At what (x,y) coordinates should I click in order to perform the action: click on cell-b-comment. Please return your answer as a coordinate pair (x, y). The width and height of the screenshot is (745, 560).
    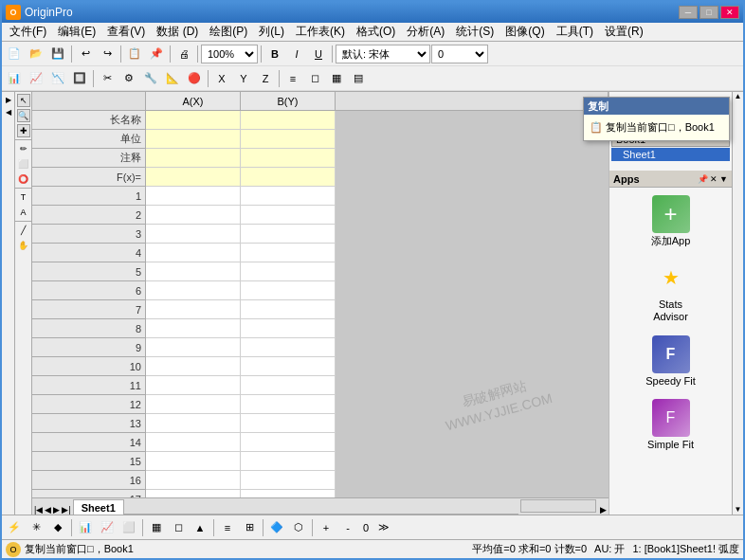
    Looking at the image, I should click on (288, 158).